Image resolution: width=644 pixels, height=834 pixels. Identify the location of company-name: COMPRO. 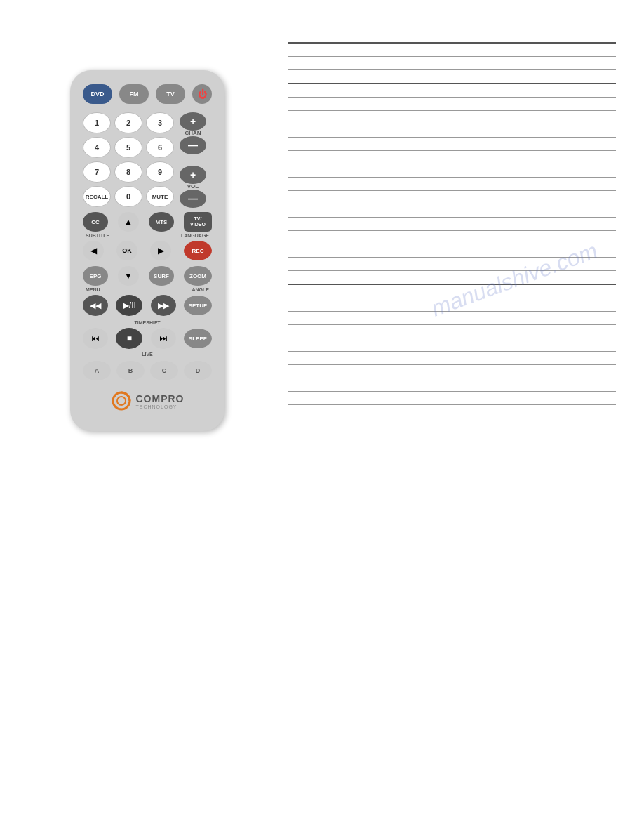
(160, 399).